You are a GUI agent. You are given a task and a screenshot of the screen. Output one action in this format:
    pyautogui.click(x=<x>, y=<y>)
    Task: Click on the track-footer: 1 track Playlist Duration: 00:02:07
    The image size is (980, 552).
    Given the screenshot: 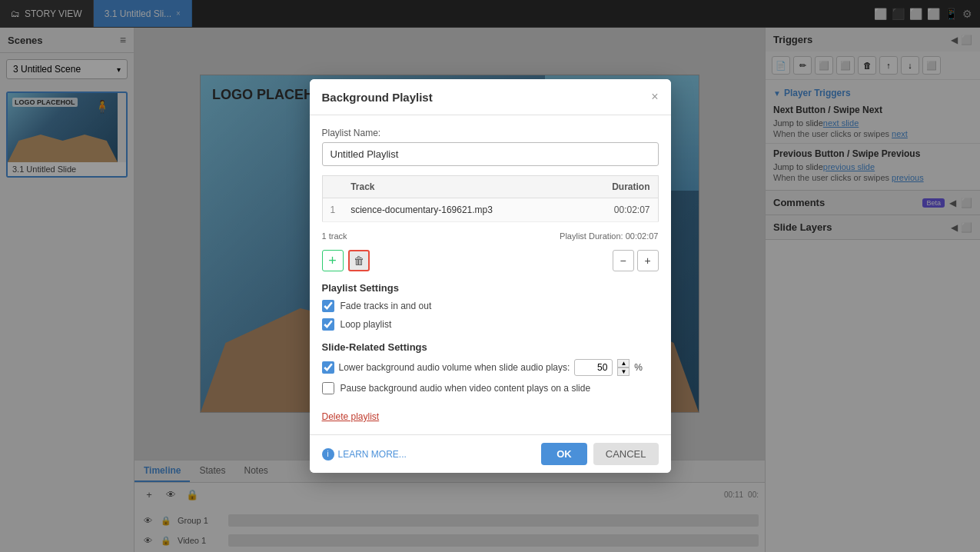 What is the action you would take?
    pyautogui.click(x=490, y=236)
    